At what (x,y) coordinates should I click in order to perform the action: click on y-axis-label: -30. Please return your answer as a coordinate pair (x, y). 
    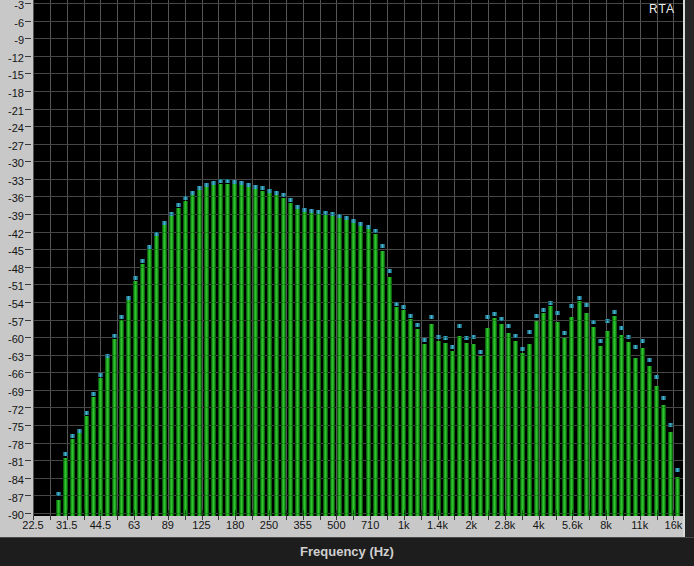
    Looking at the image, I should click on (12, 164).